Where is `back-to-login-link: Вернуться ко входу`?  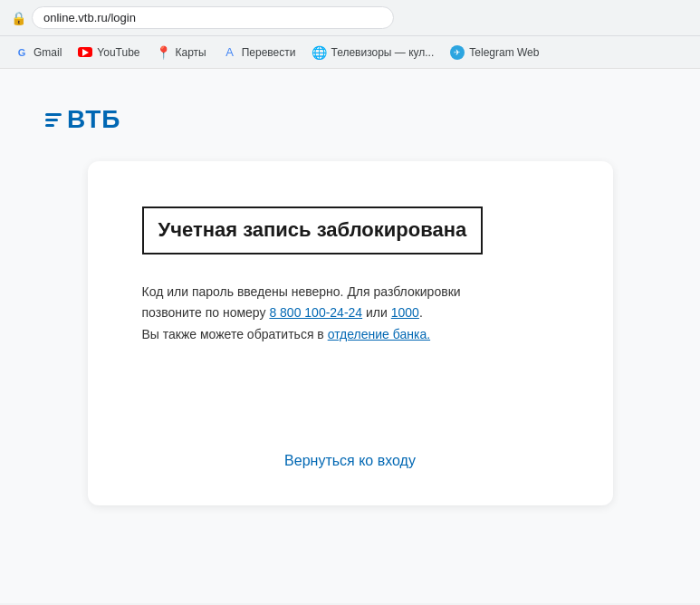 back-to-login-link: Вернуться ко входу is located at coordinates (350, 460).